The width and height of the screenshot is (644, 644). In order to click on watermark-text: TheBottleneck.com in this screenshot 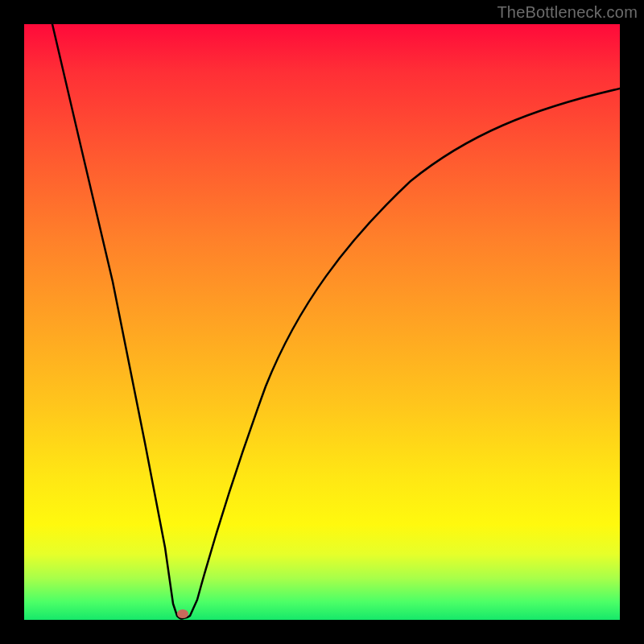, I will do `click(567, 13)`.